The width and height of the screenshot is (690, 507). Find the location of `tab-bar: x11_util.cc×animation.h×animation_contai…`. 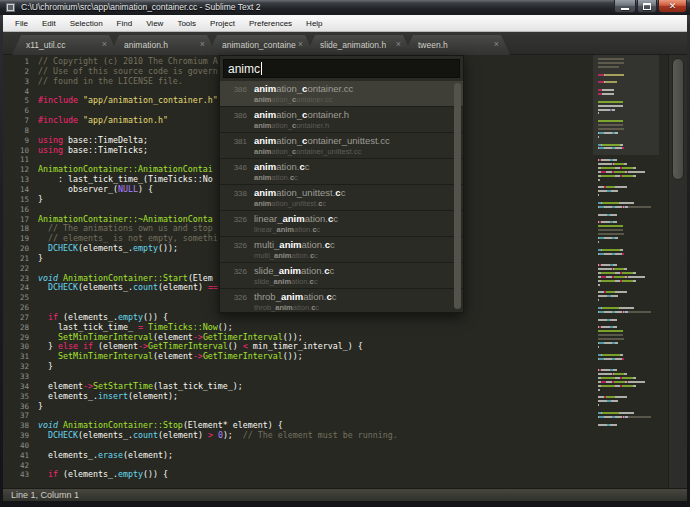

tab-bar: x11_util.cc×animation.h×animation_contai… is located at coordinates (345, 44).